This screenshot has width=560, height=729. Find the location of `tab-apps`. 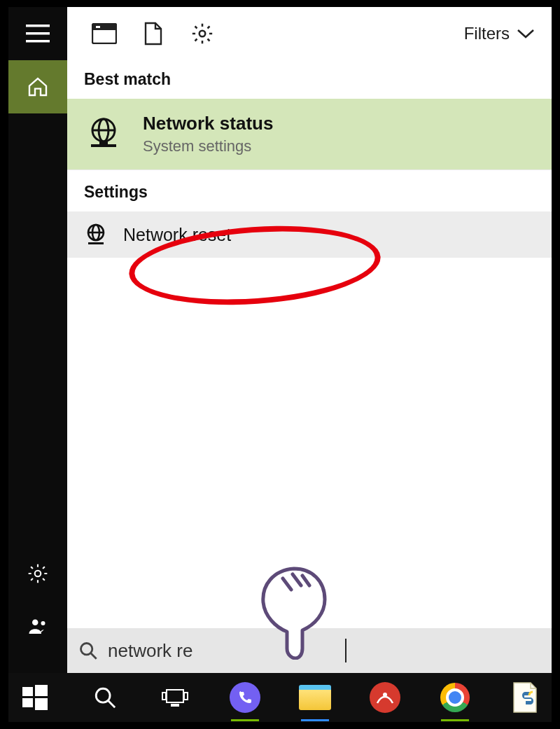

tab-apps is located at coordinates (104, 34).